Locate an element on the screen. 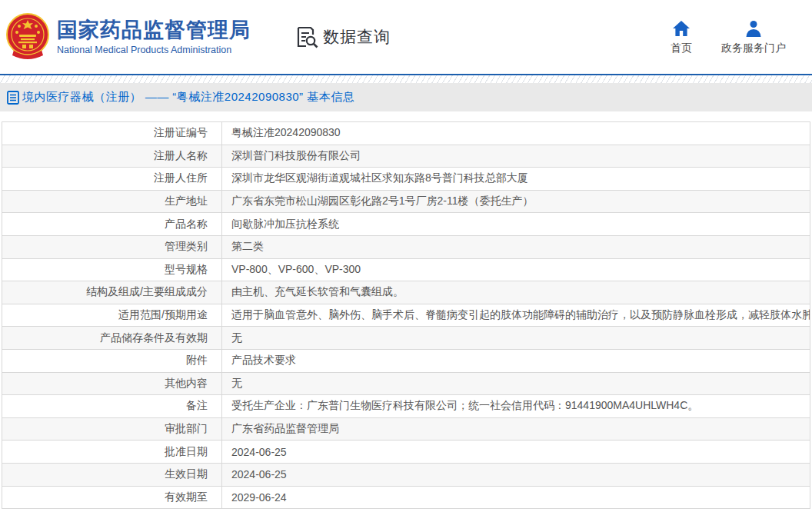  row-label: 产品储存条件及有效期 is located at coordinates (112, 338).